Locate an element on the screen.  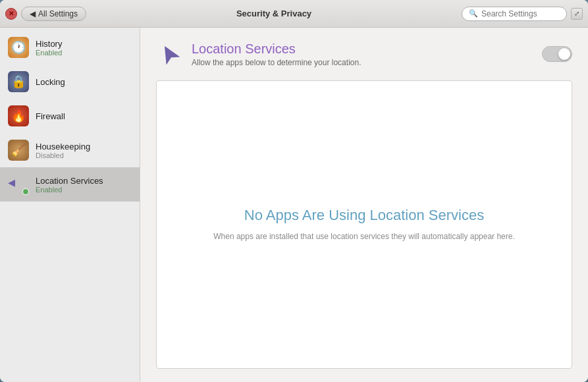
housekeeping-text: Housekeeping Disabled is located at coordinates (63, 150).